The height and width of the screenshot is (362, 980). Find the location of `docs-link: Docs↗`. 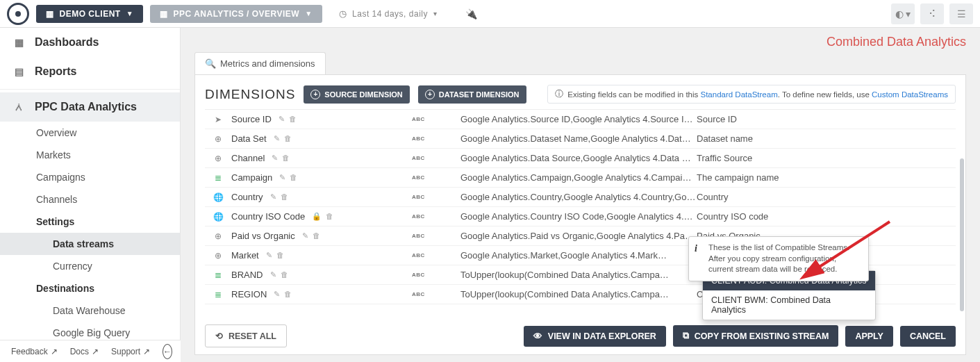

docs-link: Docs↗ is located at coordinates (85, 352).